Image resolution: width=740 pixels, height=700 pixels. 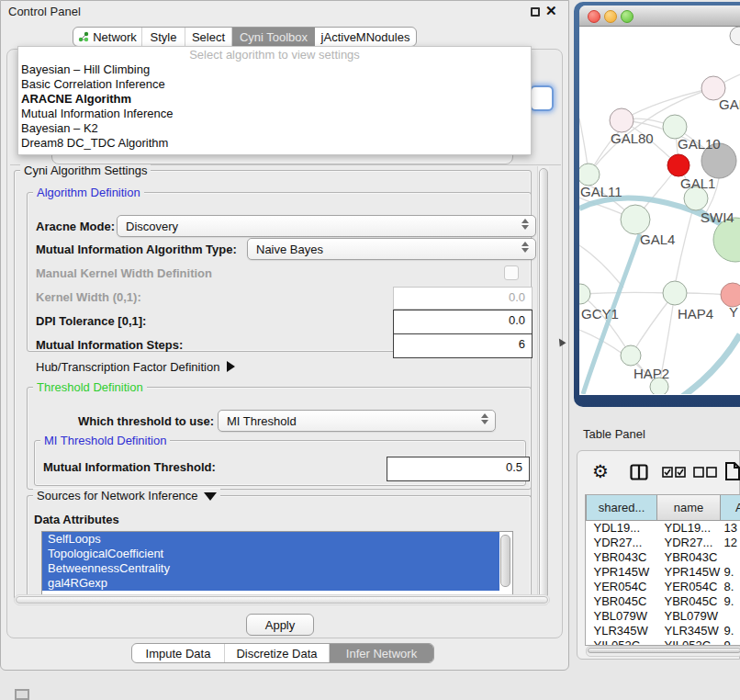 What do you see at coordinates (731, 543) in the screenshot?
I see `cell: 12` at bounding box center [731, 543].